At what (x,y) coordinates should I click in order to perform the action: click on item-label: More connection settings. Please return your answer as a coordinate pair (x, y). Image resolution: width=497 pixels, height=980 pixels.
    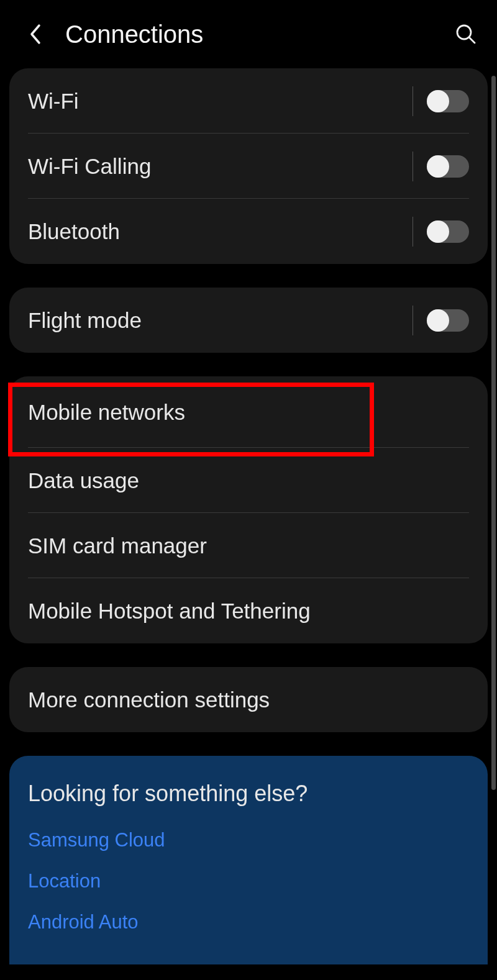
    Looking at the image, I should click on (248, 700).